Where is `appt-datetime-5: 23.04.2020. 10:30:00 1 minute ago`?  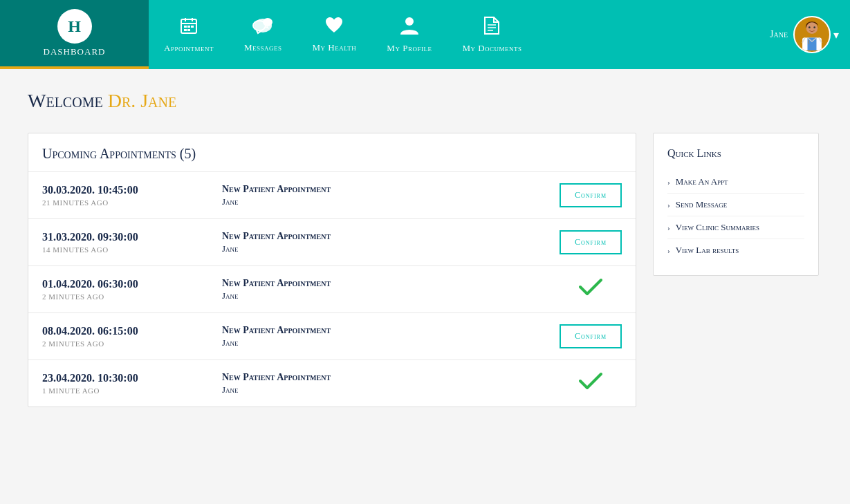 appt-datetime-5: 23.04.2020. 10:30:00 1 minute ago is located at coordinates (132, 383).